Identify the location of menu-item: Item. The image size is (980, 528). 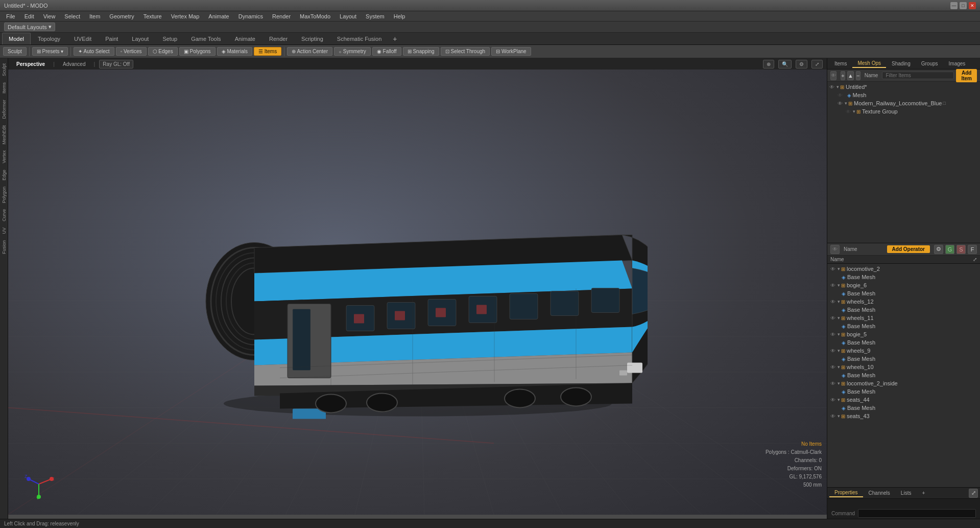
(95, 16).